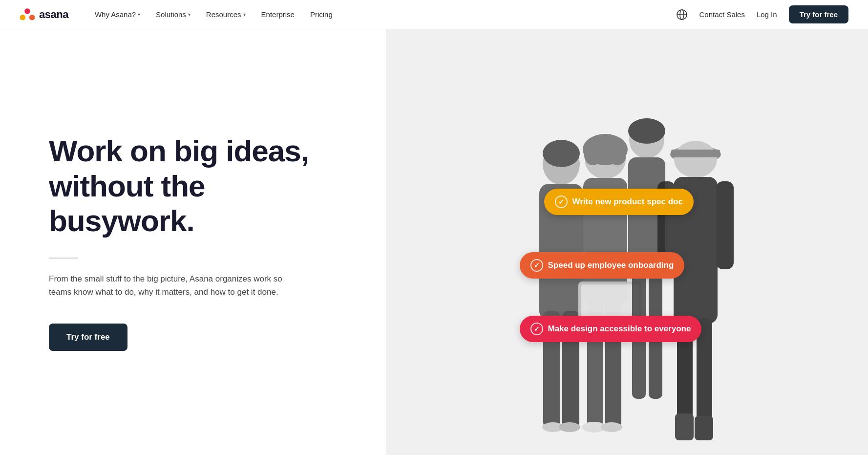 This screenshot has width=868, height=455. Describe the element at coordinates (382, 15) in the screenshot. I see `nav-menu: Why Asana? ▾ Solutions ▾ Resources ▾ Ent…` at that location.